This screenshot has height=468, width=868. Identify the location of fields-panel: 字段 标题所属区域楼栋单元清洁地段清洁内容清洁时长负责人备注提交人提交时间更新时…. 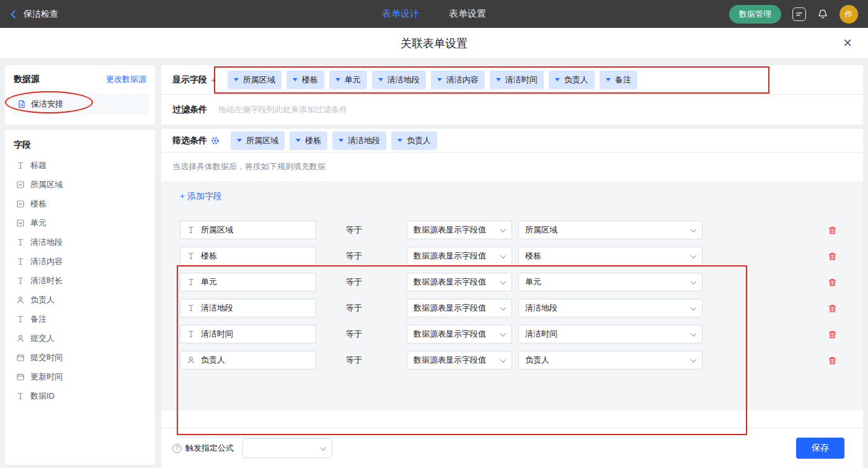
(80, 298).